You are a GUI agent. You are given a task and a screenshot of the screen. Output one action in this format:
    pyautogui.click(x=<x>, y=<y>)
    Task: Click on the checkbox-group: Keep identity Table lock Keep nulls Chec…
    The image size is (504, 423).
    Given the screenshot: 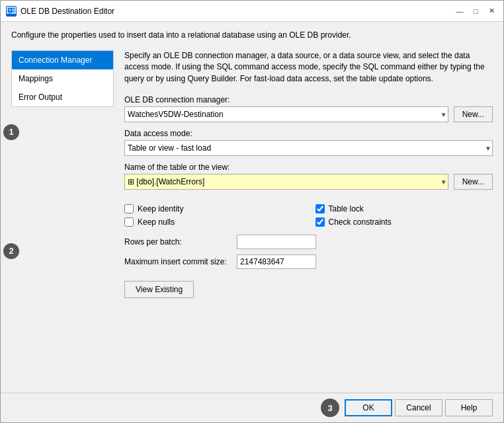 What is the action you would take?
    pyautogui.click(x=308, y=215)
    